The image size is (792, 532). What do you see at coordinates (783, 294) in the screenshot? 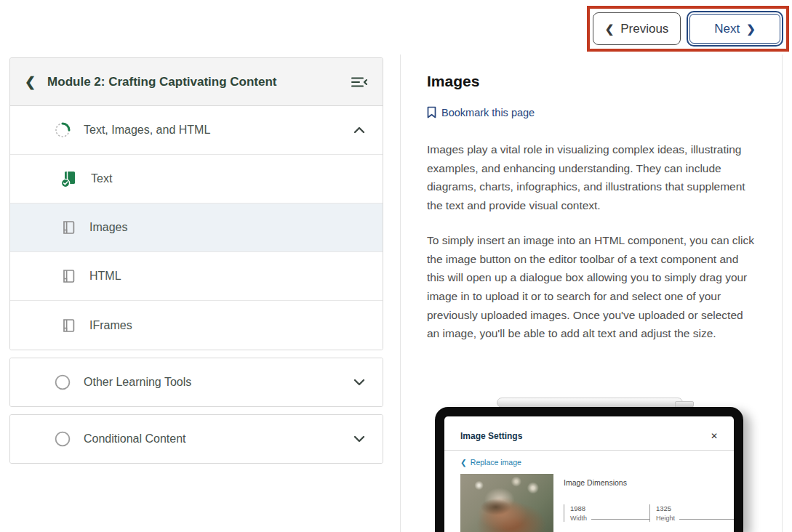
I see `right-edge-divider` at bounding box center [783, 294].